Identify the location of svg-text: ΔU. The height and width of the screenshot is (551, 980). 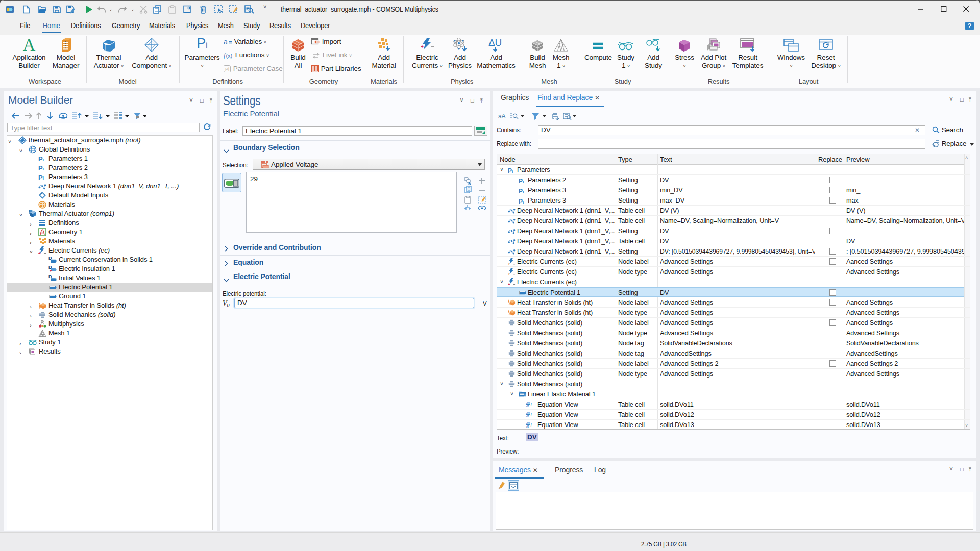
(495, 43).